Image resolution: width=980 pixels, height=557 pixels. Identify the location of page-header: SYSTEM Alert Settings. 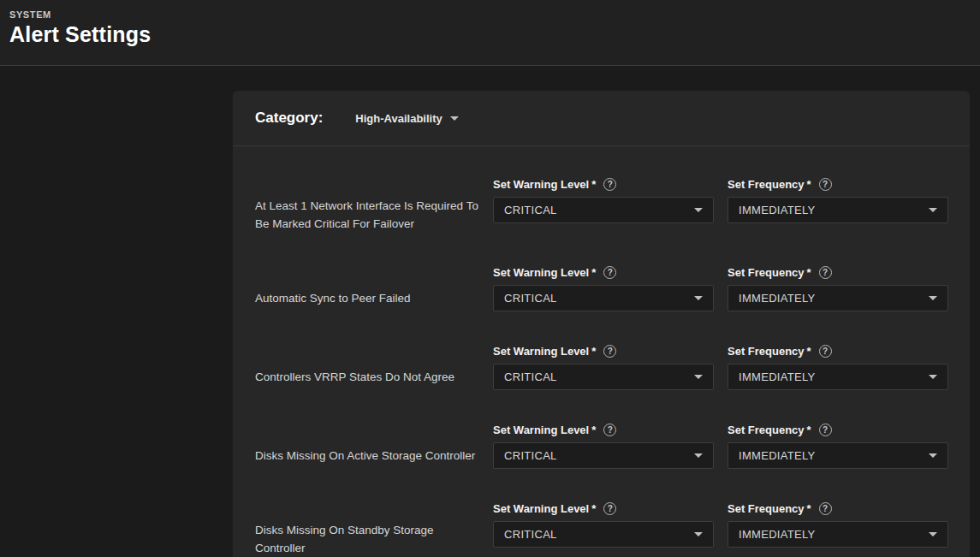
(490, 33).